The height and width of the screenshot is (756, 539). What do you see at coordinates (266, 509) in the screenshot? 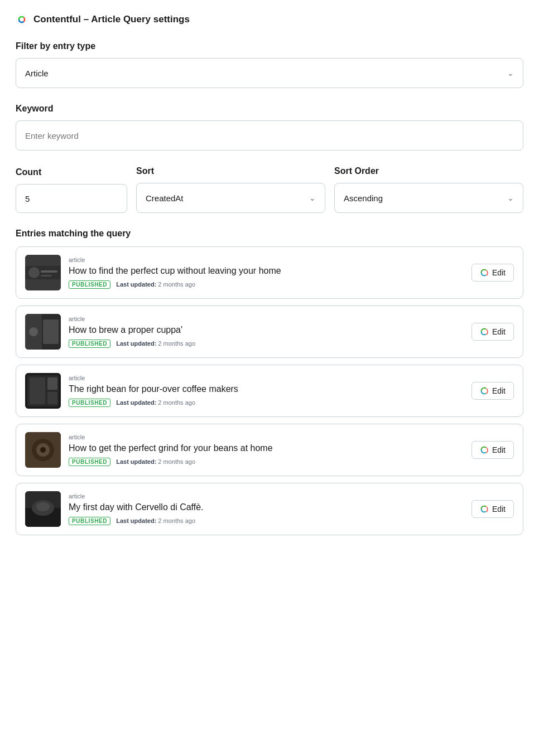
I see `entry-info: article My first day with Cervello di Ca…` at bounding box center [266, 509].